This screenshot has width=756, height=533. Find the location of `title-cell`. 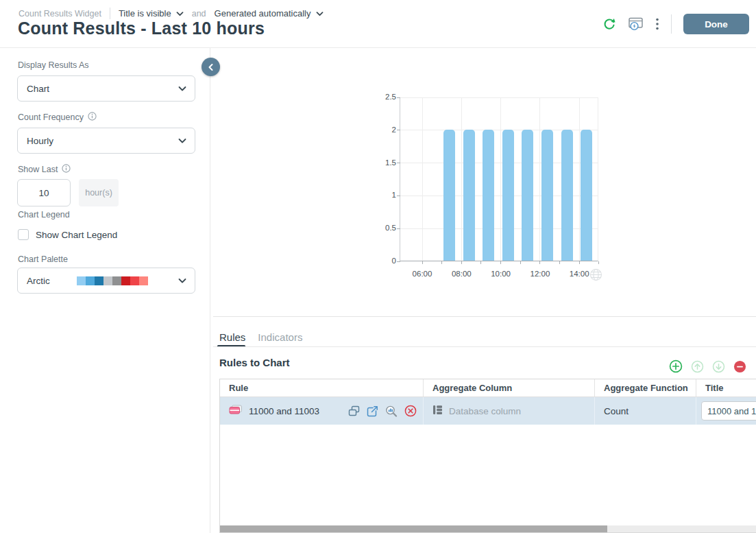

title-cell is located at coordinates (727, 411).